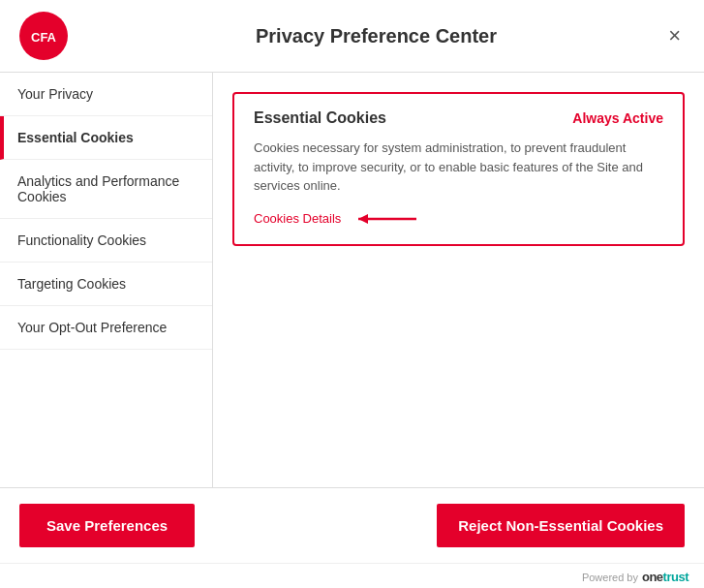  I want to click on brand-logo: CFA, so click(44, 36).